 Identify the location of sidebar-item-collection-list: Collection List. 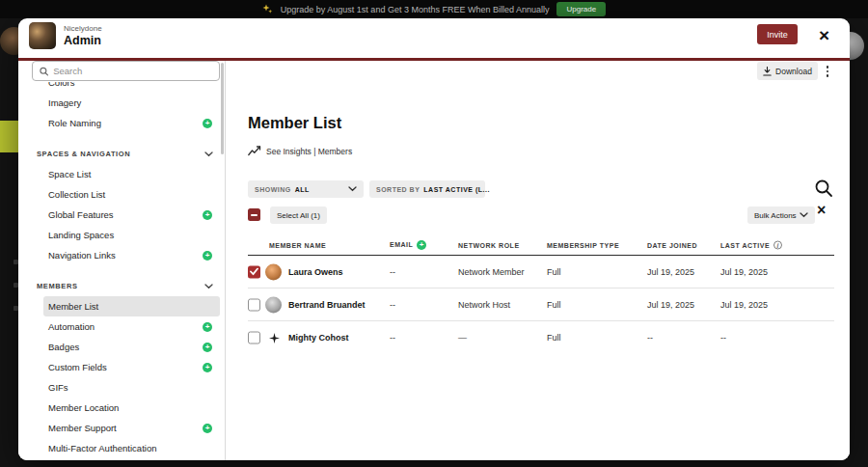
(122, 195).